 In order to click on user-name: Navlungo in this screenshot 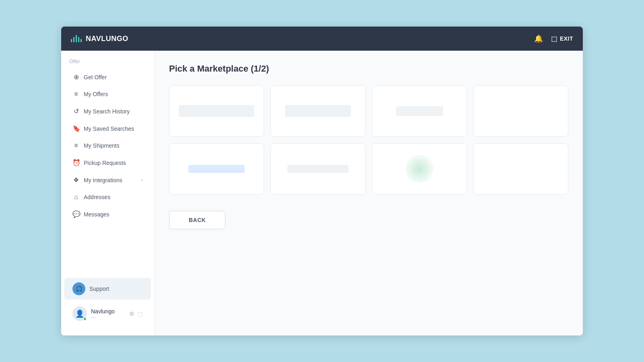, I will do `click(103, 311)`.